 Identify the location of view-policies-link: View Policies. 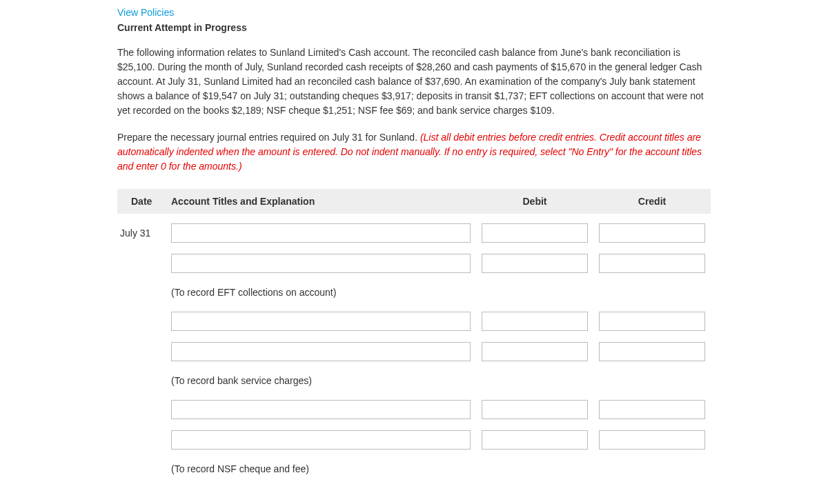
(414, 12).